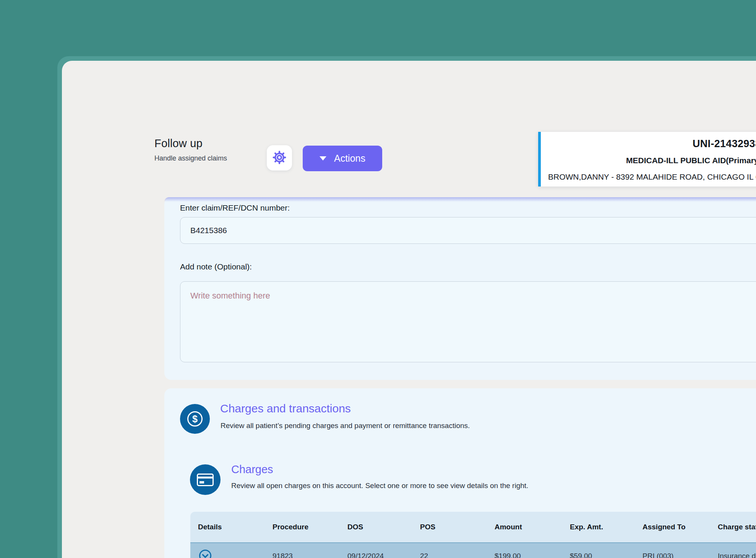 The height and width of the screenshot is (558, 756). Describe the element at coordinates (342, 158) in the screenshot. I see `actions-dropdown-button: Actions` at that location.